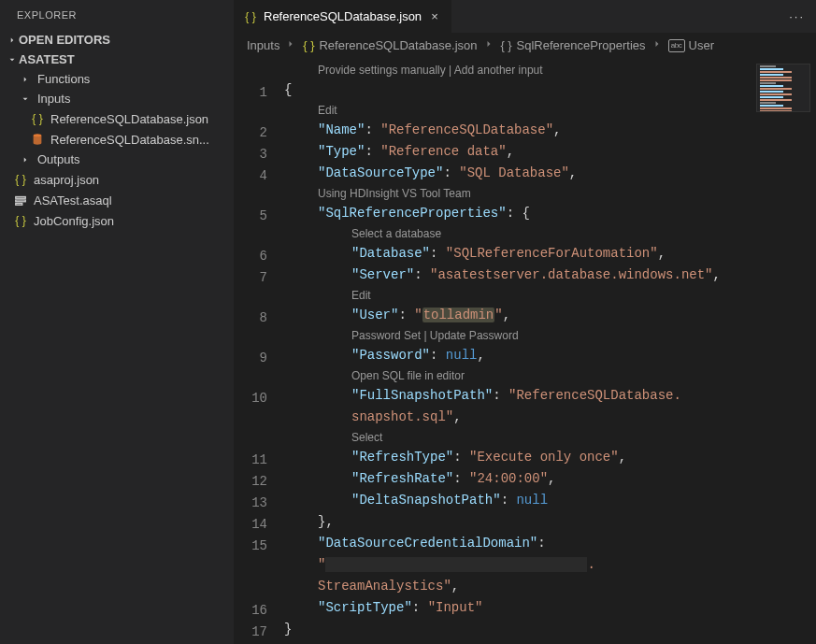  I want to click on codelens-opensql: Open SQL file in editor, so click(550, 376).